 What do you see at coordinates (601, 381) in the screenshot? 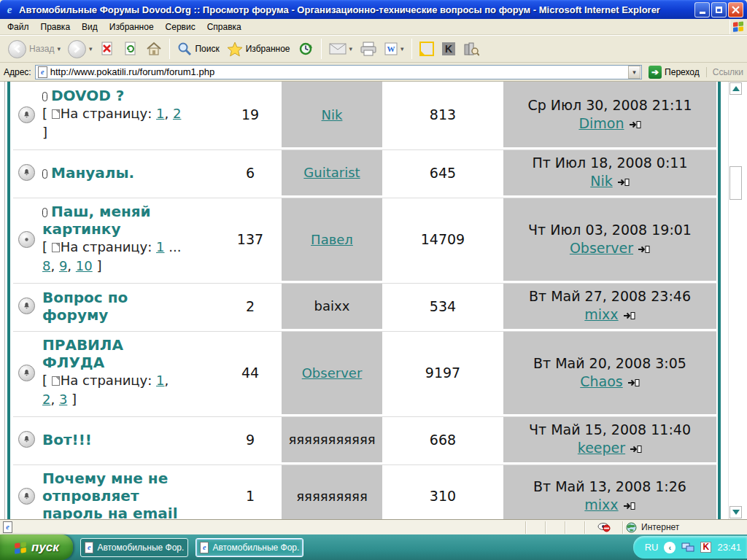
I see `lastpost-author-link: Chaos` at bounding box center [601, 381].